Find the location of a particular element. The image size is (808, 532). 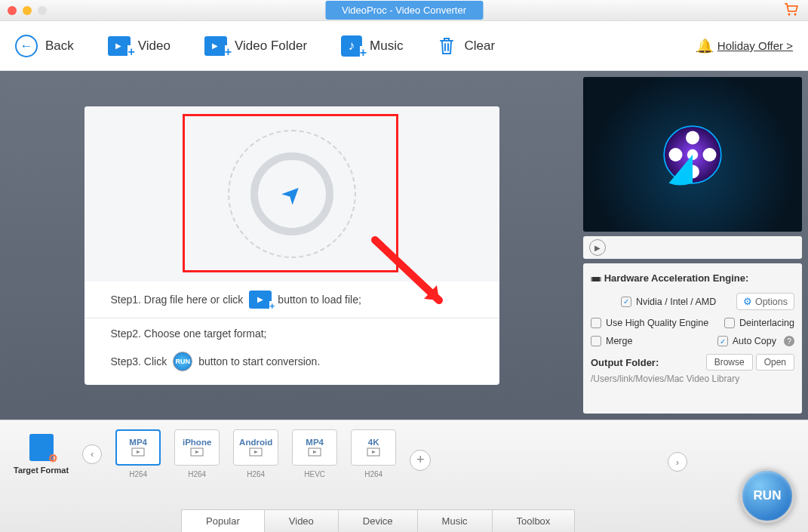

category-tabs: PopularVideoDeviceMusicToolbox is located at coordinates (377, 521).